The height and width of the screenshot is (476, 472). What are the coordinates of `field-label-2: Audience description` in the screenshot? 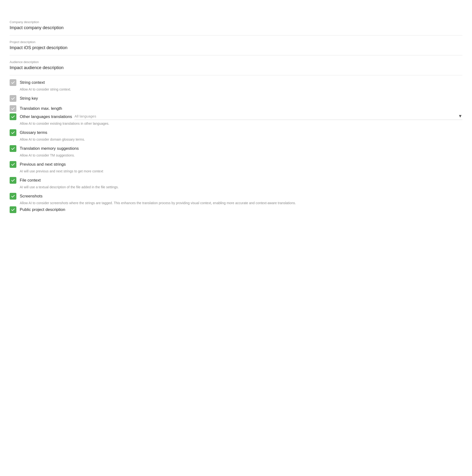 It's located at (236, 62).